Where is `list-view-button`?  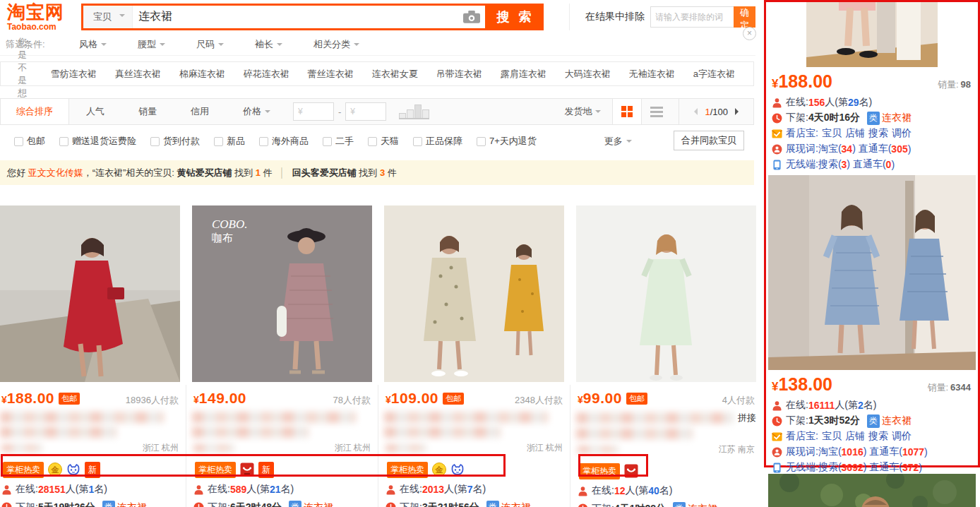
list-view-button is located at coordinates (657, 112).